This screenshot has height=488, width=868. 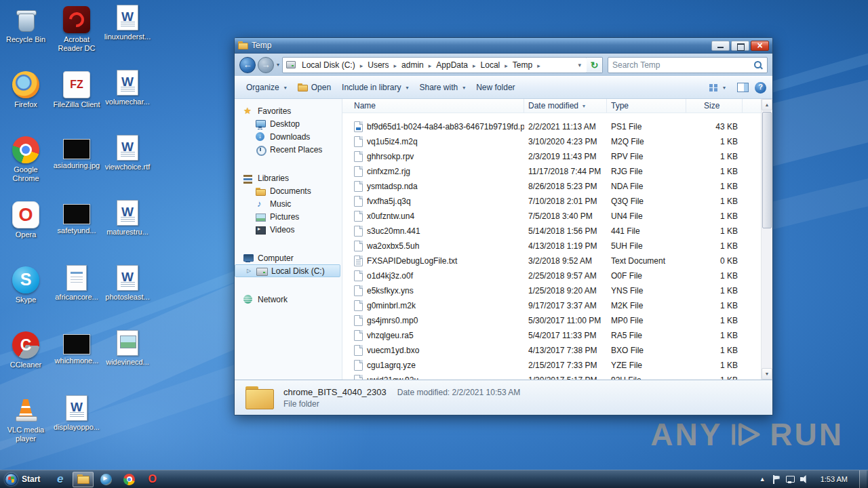 What do you see at coordinates (288, 300) in the screenshot?
I see `nav-network-header: Network` at bounding box center [288, 300].